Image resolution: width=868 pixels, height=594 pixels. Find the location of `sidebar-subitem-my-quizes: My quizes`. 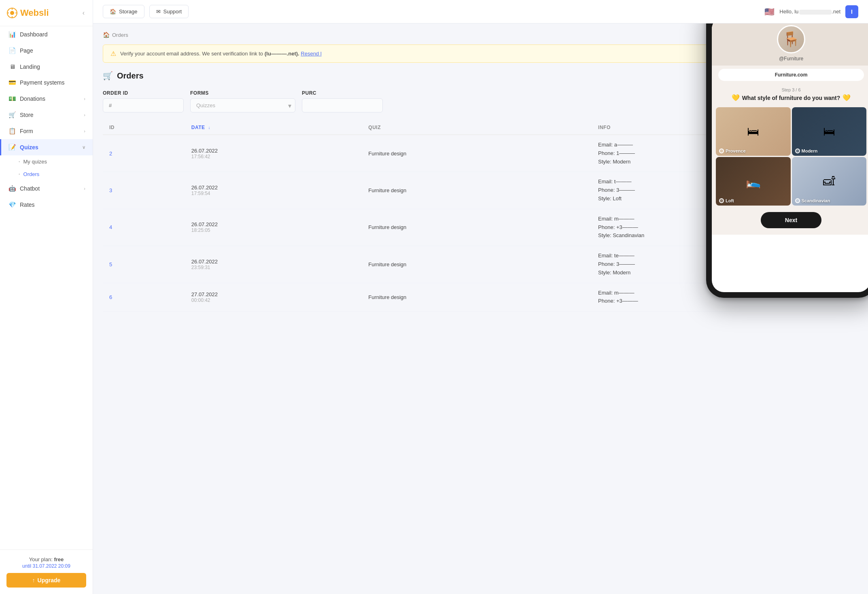

sidebar-subitem-my-quizes: My quizes is located at coordinates (46, 162).